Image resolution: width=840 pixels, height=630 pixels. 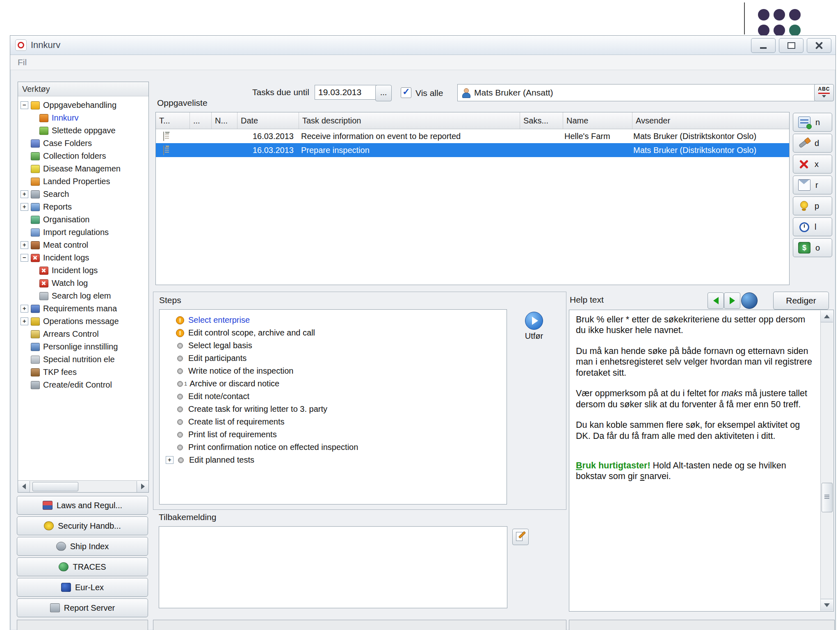 I want to click on step-item: Create task for writing letter to 3. par…, so click(x=336, y=409).